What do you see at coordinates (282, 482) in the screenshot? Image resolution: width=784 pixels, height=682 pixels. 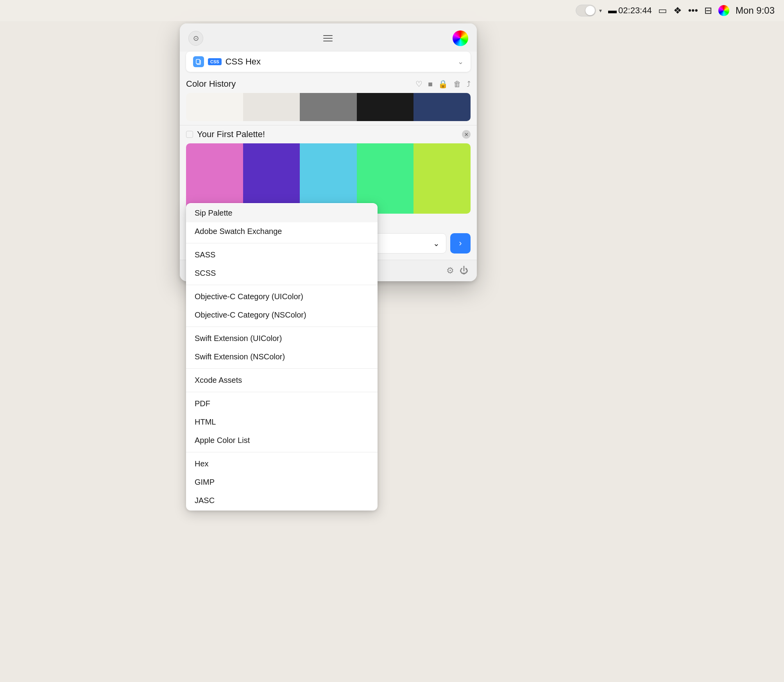 I see `dropdown-item-gimp: GIMP` at bounding box center [282, 482].